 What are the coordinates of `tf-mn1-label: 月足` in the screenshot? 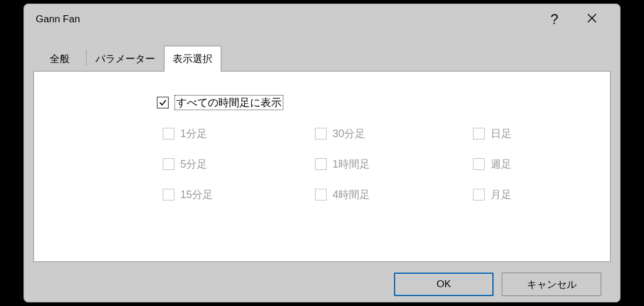 It's located at (501, 195).